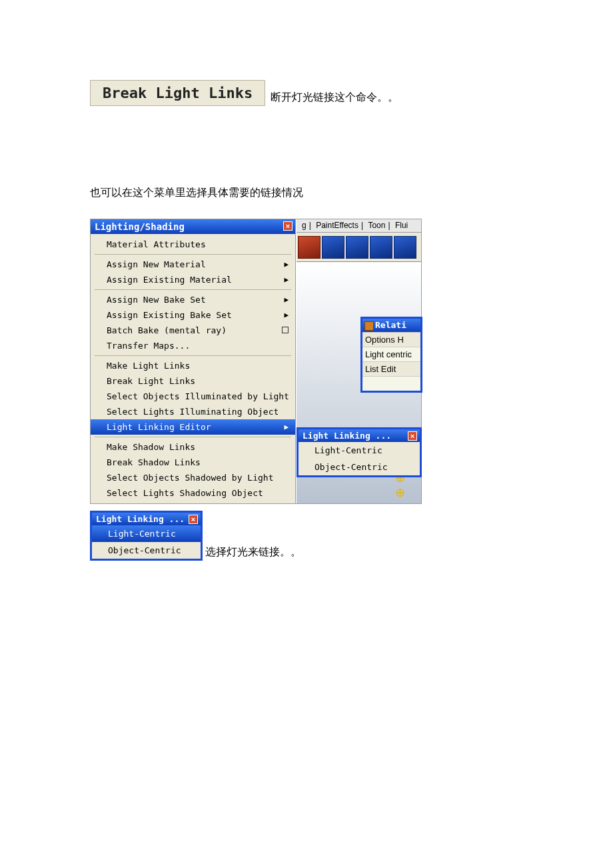  What do you see at coordinates (193, 477) in the screenshot?
I see `menu-item-select-objects-shadowed: Select Objects Shadowed by Light` at bounding box center [193, 477].